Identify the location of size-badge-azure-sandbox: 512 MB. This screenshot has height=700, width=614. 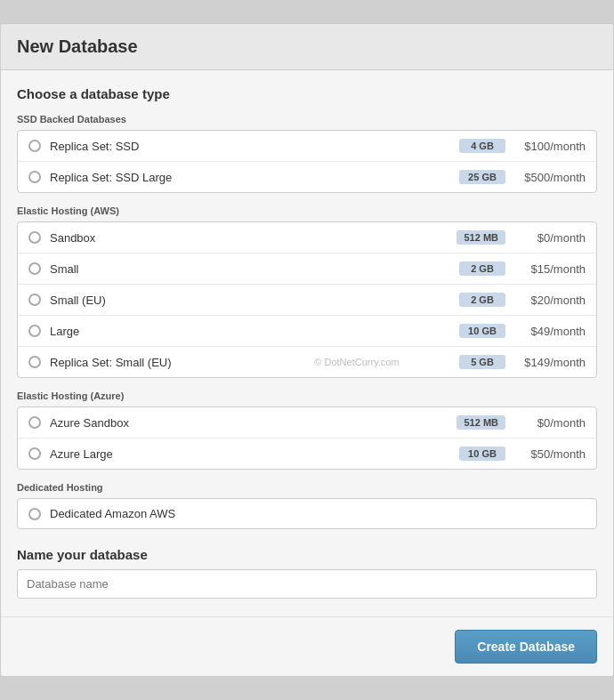
(481, 422).